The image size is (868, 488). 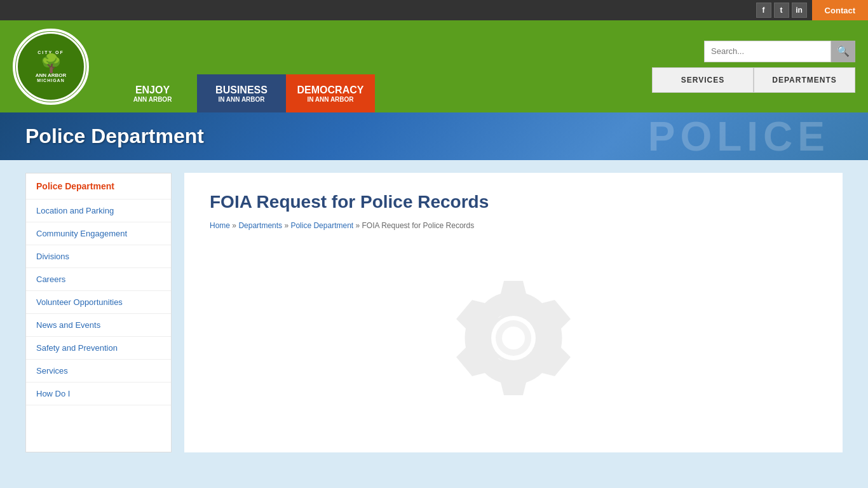 I want to click on site-logo: CITY OF 🌳 ANN ARBOR MICHIGAN, so click(x=51, y=67).